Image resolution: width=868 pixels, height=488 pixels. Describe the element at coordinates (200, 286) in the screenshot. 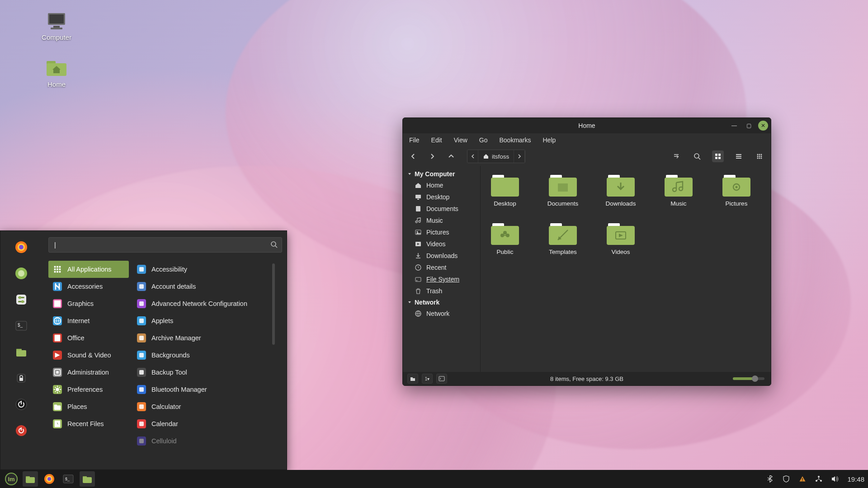

I see `menu-app-item: Account details` at that location.